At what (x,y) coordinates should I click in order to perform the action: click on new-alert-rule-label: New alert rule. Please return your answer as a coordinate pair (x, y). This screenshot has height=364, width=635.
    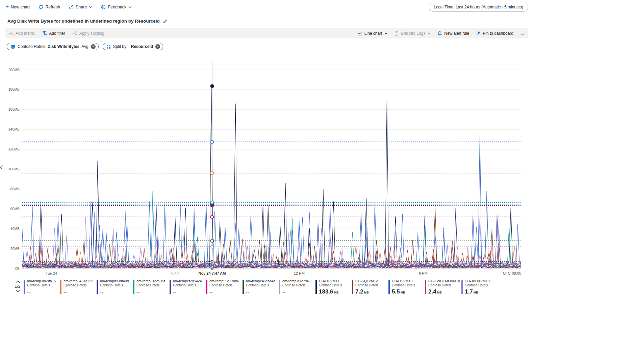
    Looking at the image, I should click on (457, 33).